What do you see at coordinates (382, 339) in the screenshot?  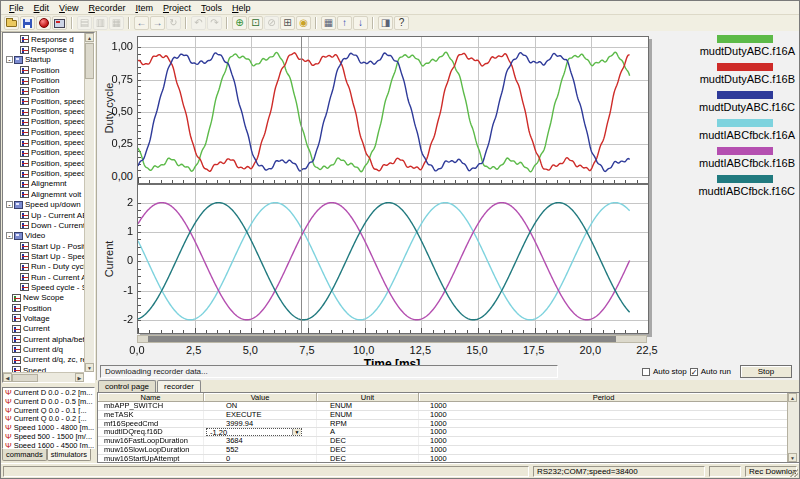 I see `recorder-scroll-thumb` at bounding box center [382, 339].